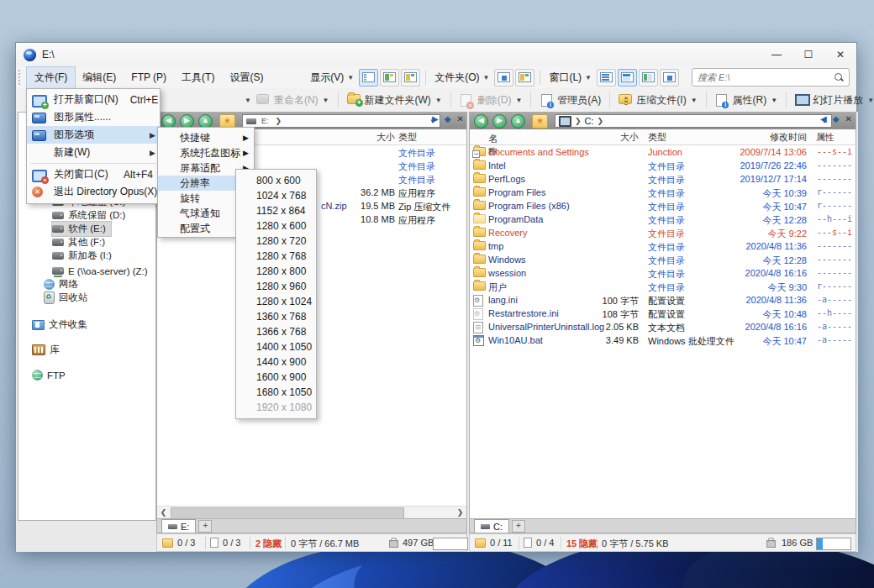  Describe the element at coordinates (825, 138) in the screenshot. I see `column-attrs: 属性` at that location.